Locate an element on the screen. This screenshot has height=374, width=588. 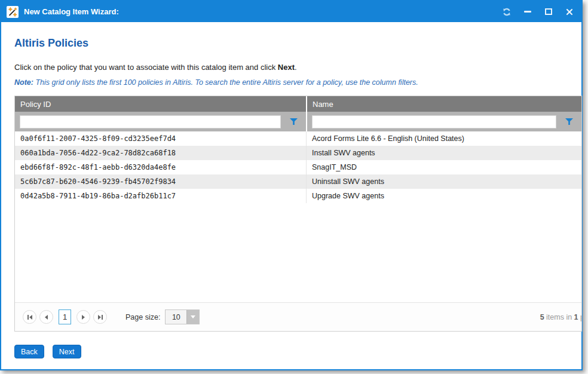
note-label: Note: is located at coordinates (24, 82).